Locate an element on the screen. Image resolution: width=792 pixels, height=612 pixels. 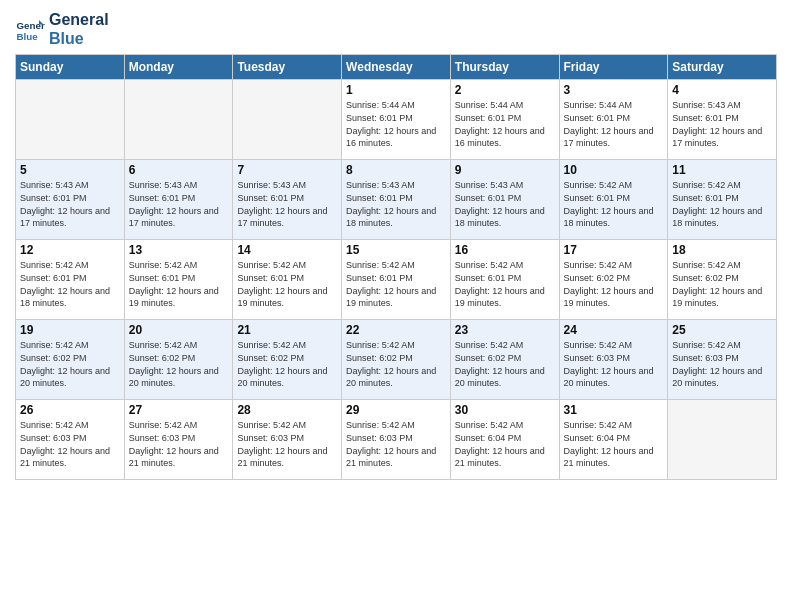
day-number: 10 is located at coordinates (614, 170).